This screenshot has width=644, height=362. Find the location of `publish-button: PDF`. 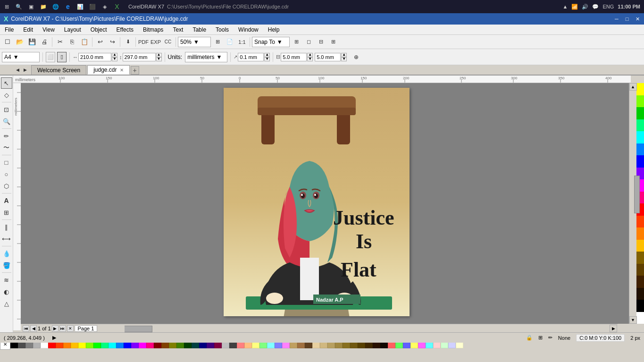

publish-button: PDF is located at coordinates (143, 42).